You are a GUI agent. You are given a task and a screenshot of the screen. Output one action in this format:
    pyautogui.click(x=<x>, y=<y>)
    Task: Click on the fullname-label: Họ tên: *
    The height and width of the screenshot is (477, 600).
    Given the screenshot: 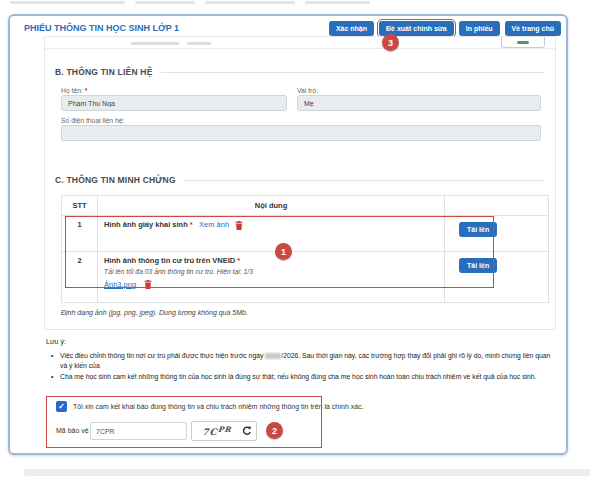 What is the action you would take?
    pyautogui.click(x=74, y=90)
    